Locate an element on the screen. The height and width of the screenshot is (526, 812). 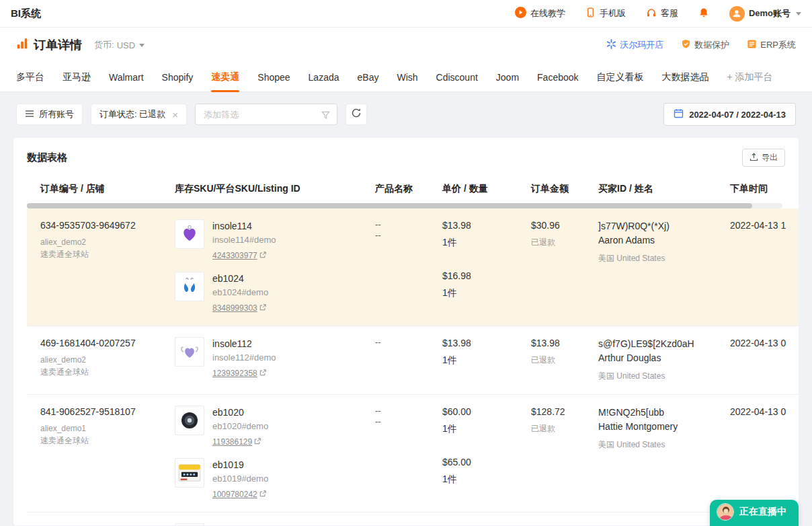
erp-system-link: ERP系统 is located at coordinates (772, 45).